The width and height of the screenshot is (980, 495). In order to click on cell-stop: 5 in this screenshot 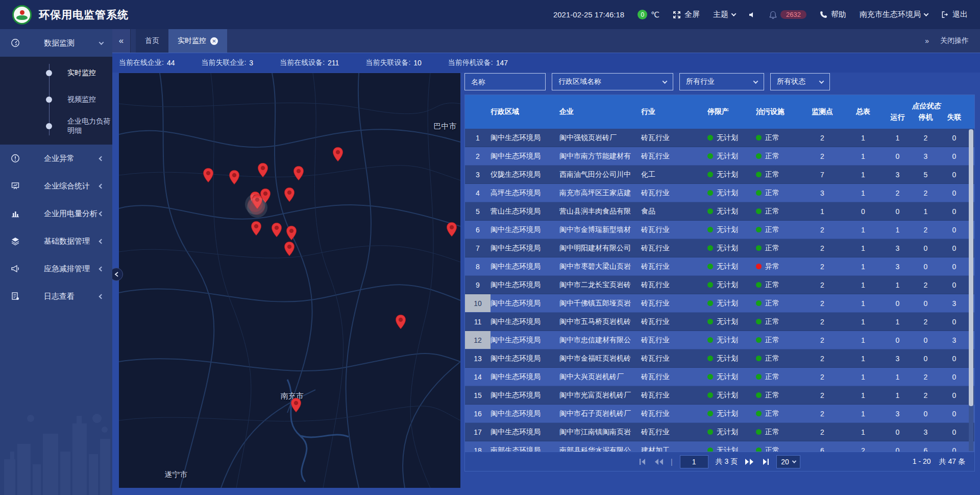, I will do `click(926, 175)`.